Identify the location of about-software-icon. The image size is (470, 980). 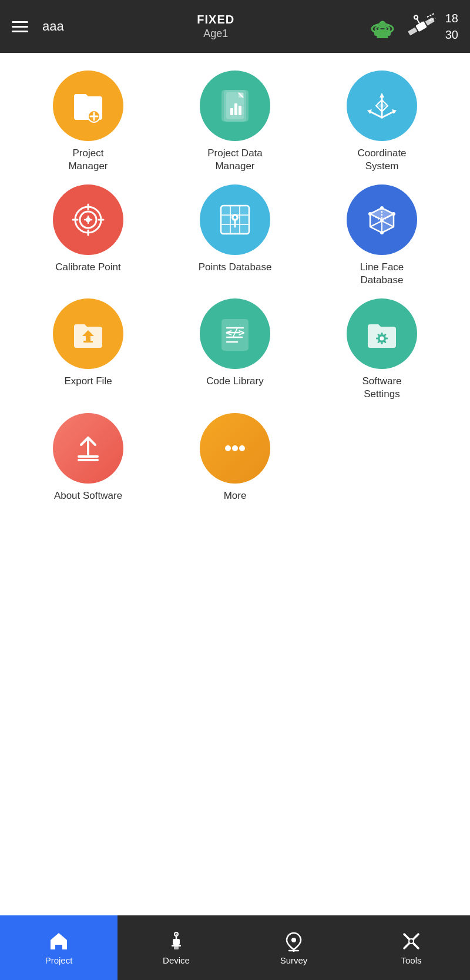
(88, 448).